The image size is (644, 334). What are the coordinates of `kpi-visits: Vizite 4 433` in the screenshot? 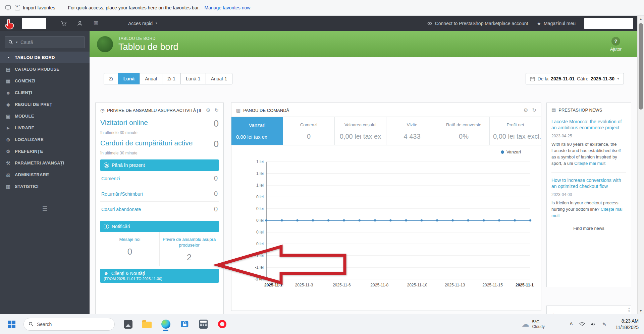 It's located at (412, 131).